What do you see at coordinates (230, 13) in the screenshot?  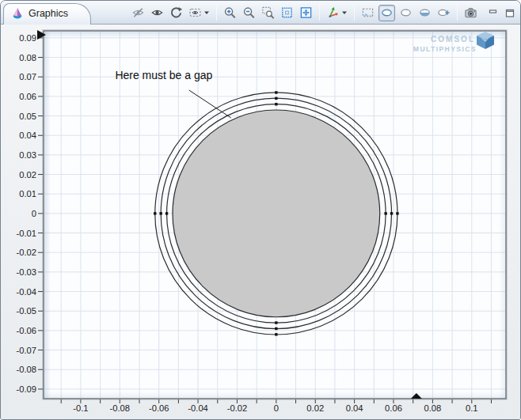 I see `zoom-in-button` at bounding box center [230, 13].